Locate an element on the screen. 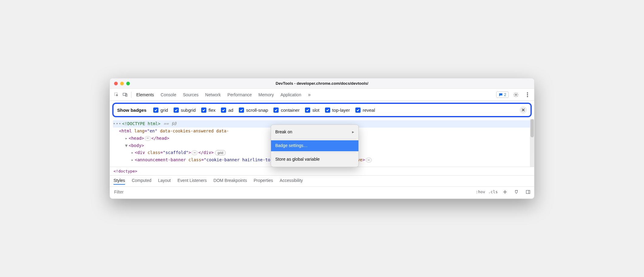 This screenshot has width=644, height=277. tag-text: <head> is located at coordinates (137, 138).